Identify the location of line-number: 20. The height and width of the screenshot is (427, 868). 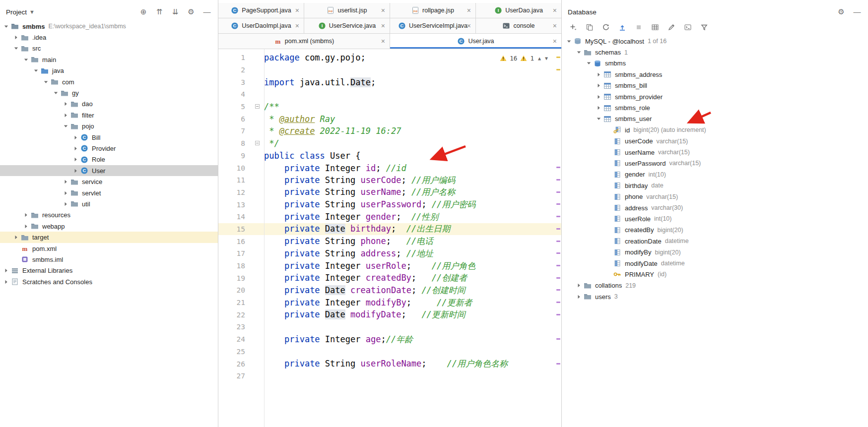
(232, 290).